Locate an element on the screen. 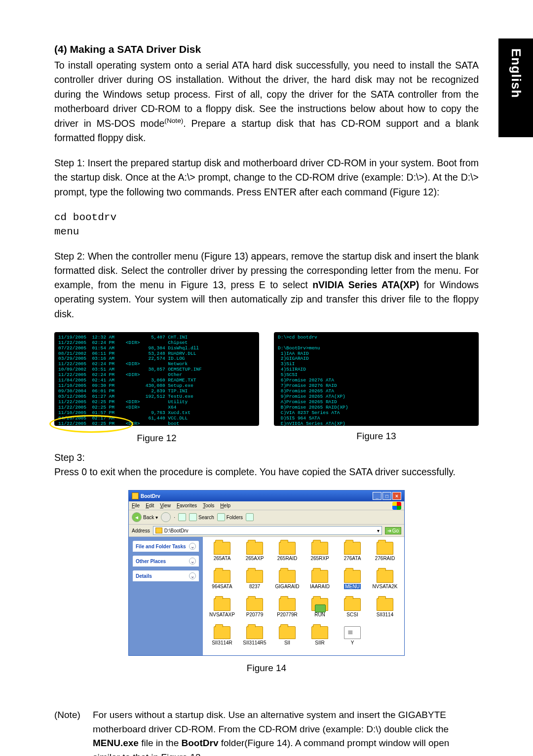 This screenshot has height=756, width=533. address-label: Address is located at coordinates (141, 531).